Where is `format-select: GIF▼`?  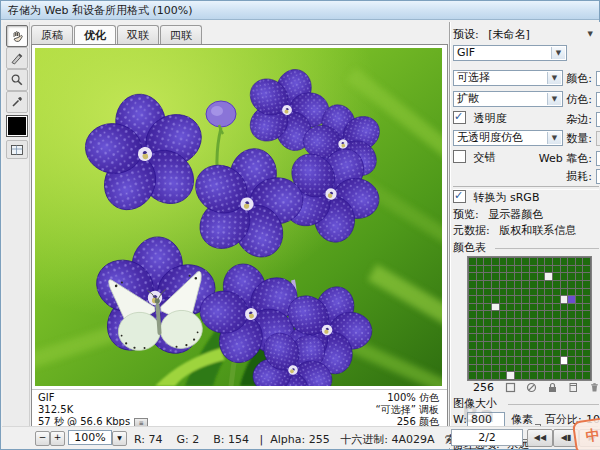 format-select: GIF▼ is located at coordinates (510, 53).